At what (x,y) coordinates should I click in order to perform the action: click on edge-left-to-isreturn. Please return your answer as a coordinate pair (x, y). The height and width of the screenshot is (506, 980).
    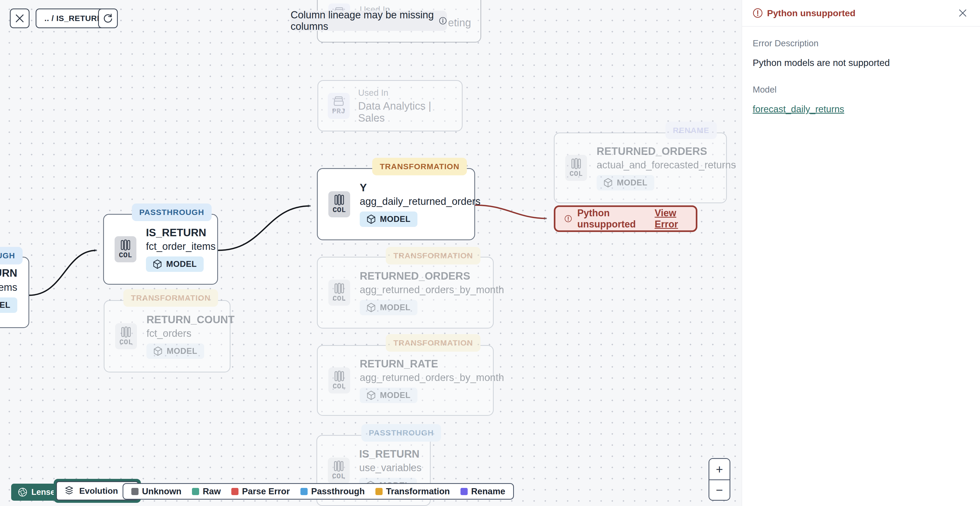
    Looking at the image, I should click on (62, 273).